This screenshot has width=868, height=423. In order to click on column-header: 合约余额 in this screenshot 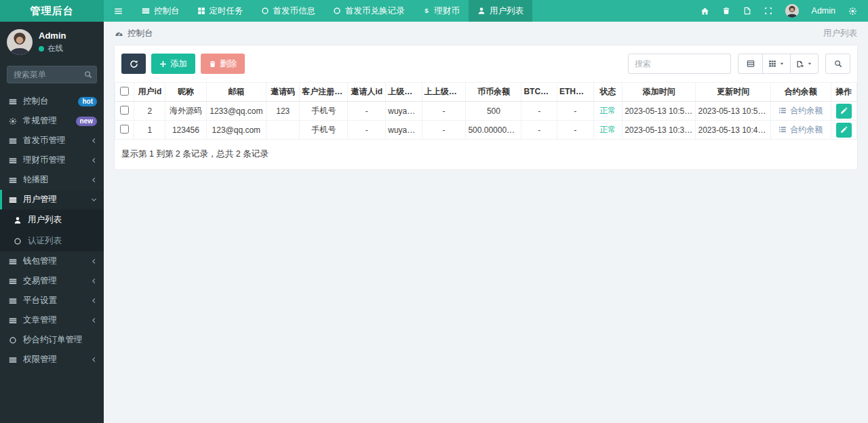, I will do `click(800, 92)`.